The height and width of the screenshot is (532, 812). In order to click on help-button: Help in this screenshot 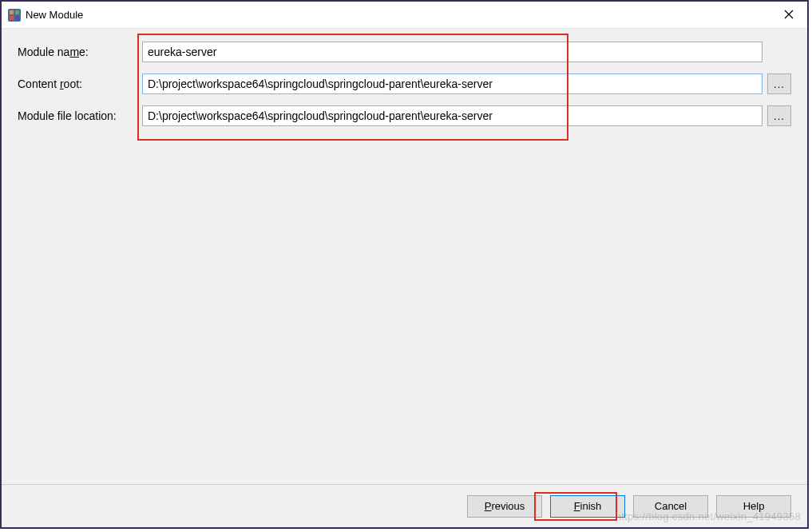, I will do `click(754, 506)`.